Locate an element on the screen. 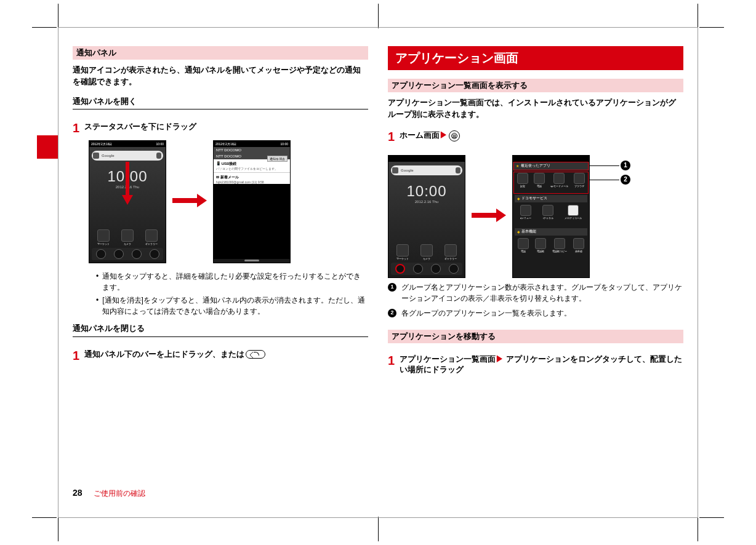  dock-label: マーケット is located at coordinates (103, 244).